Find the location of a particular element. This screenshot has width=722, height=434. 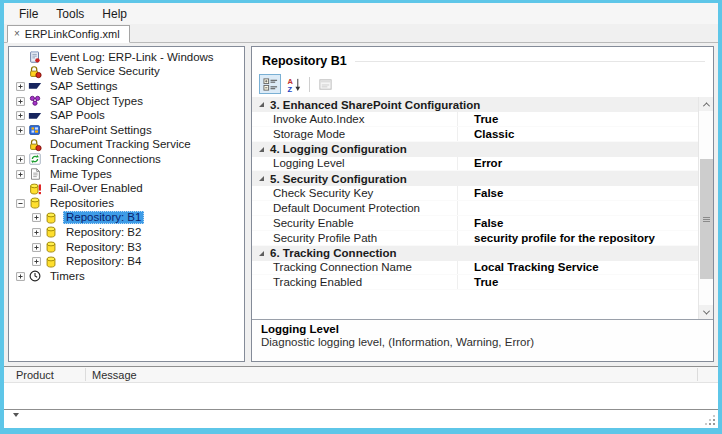

grid-category-row: 3. Enhanced SharePoint Configuration is located at coordinates (475, 104).